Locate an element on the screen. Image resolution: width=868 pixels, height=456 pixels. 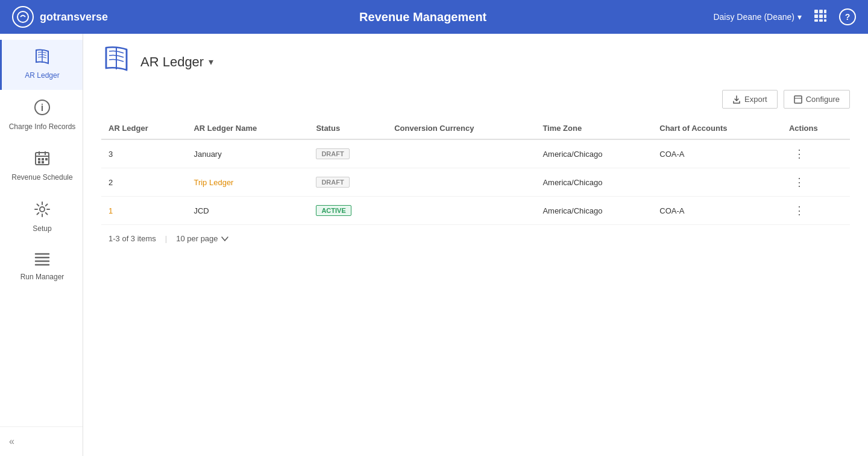
cell-name: Trip Ledger is located at coordinates (247, 182).